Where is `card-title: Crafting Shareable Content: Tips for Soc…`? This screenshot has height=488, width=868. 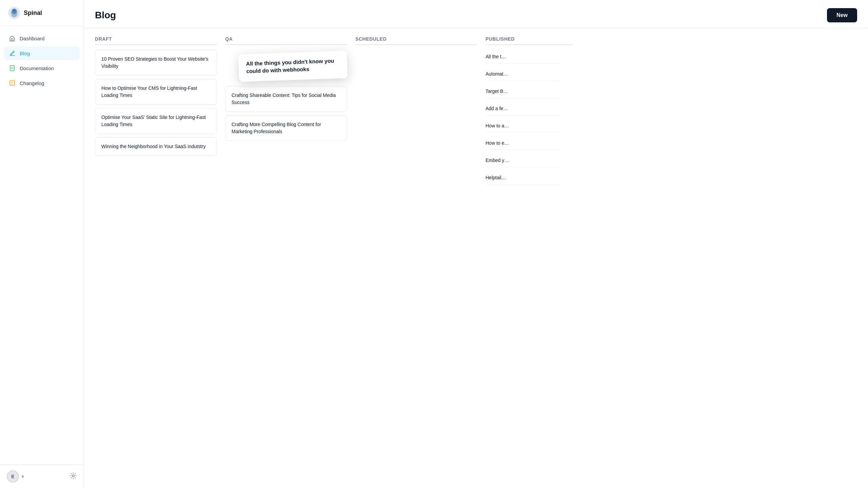
card-title: Crafting Shareable Content: Tips for Soc… is located at coordinates (283, 99).